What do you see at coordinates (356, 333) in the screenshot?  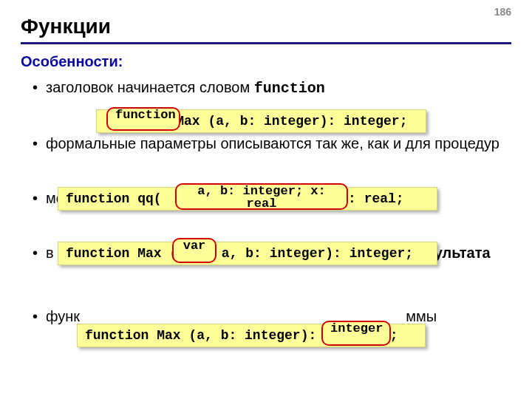 I see `highlight-bubble: integer` at bounding box center [356, 333].